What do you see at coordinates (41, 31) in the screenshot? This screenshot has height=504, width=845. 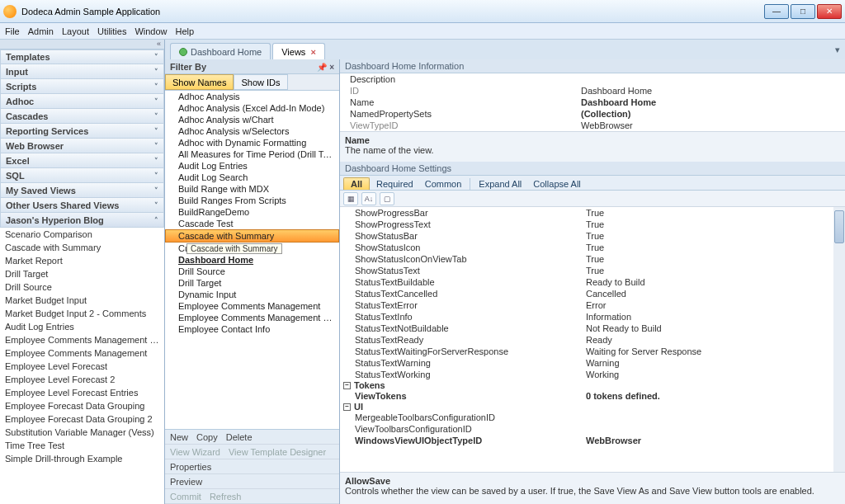 I see `menu-admin: Admin` at bounding box center [41, 31].